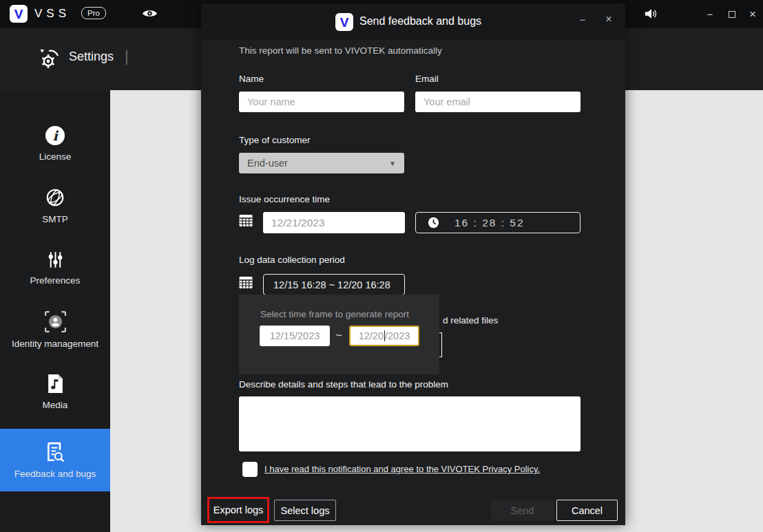 The image size is (763, 532). I want to click on customer-type-value: End-user, so click(318, 163).